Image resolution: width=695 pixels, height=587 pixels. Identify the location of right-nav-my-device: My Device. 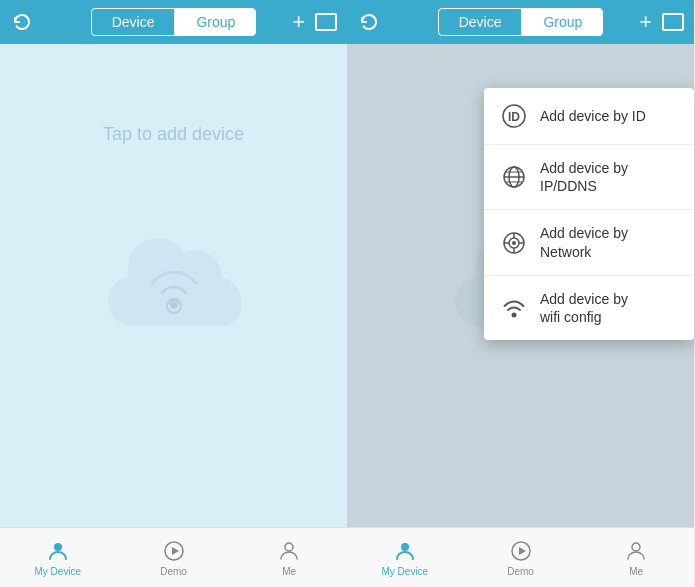
(405, 558).